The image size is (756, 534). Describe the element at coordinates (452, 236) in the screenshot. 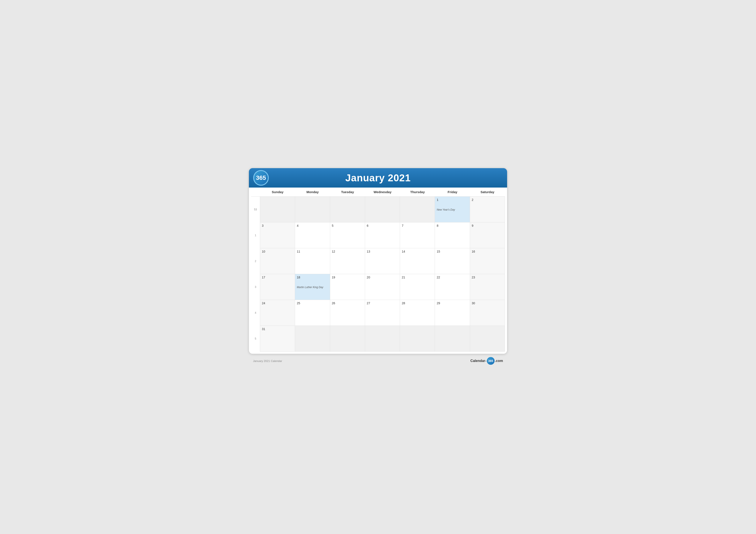

I see `cal-day-8: 8` at that location.